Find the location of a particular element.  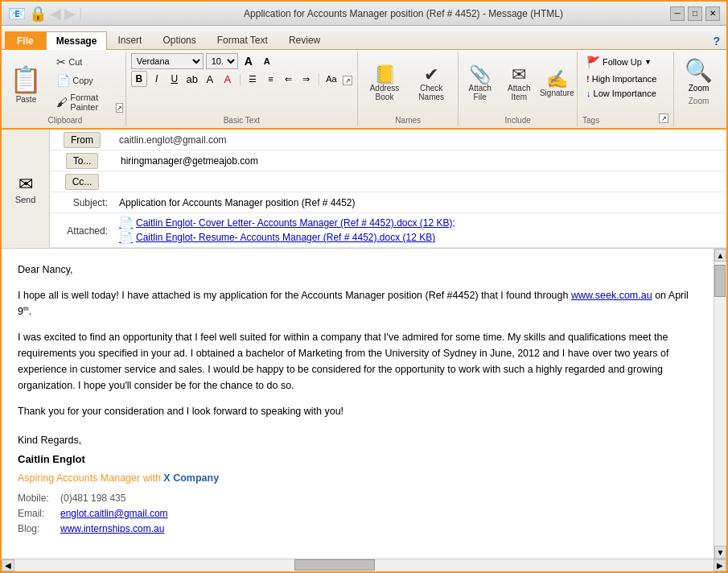

signature-button: ✍ Signature is located at coordinates (557, 84).